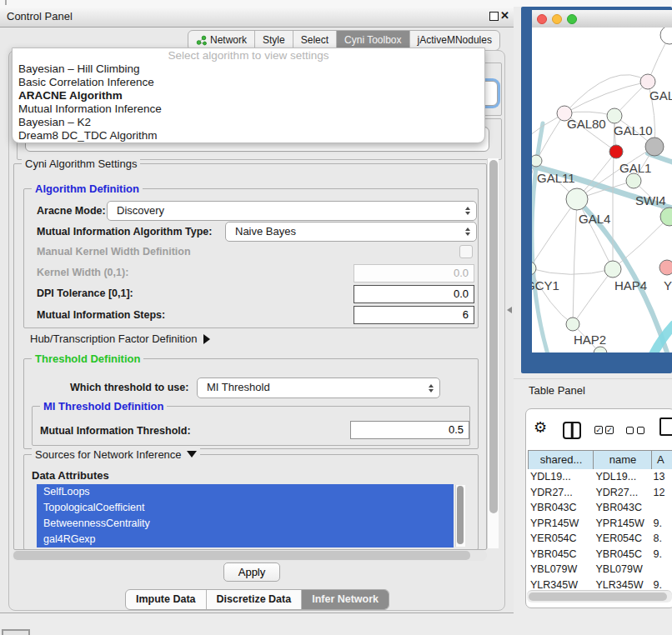 This screenshot has height=635, width=672. What do you see at coordinates (559, 570) in the screenshot?
I see `table-cell: YBL079W` at bounding box center [559, 570].